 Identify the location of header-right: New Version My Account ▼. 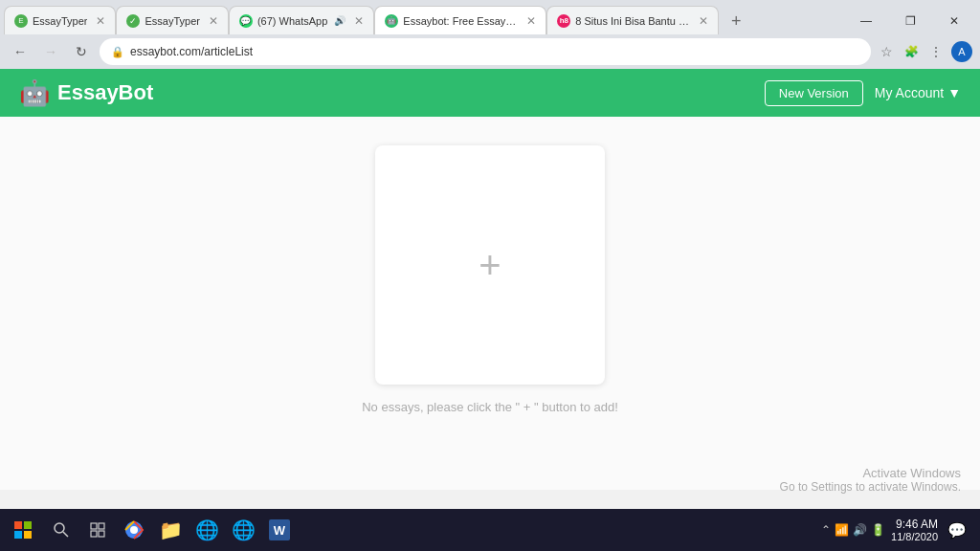
(863, 94).